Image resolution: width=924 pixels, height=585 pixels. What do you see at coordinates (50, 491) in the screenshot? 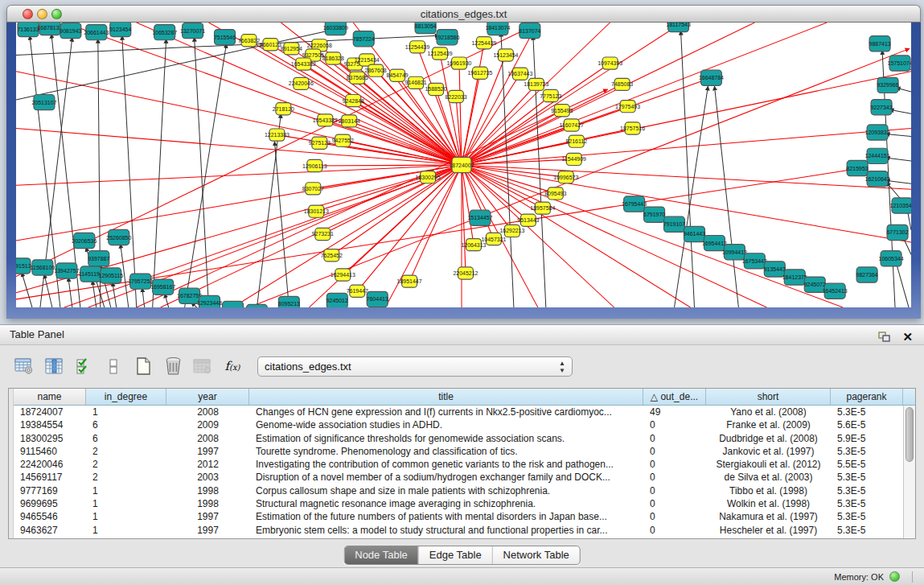
I see `cell: 9777169` at bounding box center [50, 491].